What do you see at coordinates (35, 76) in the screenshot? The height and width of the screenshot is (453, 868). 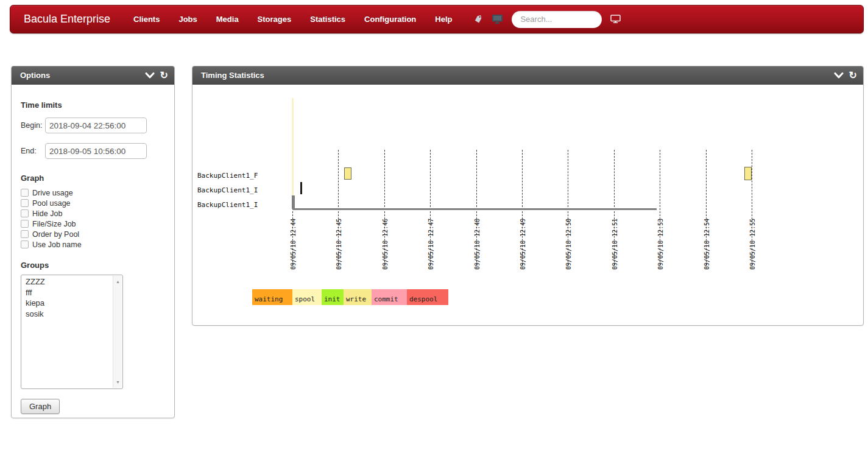 I see `options-panel-title: Options` at bounding box center [35, 76].